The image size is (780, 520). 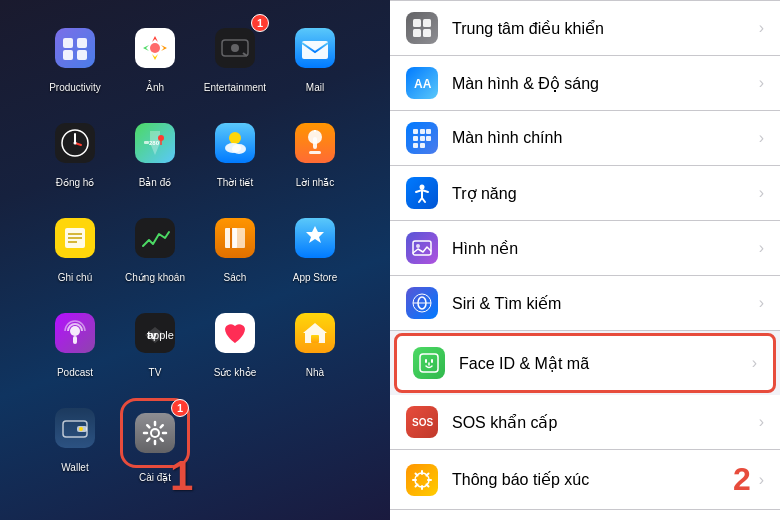 What do you see at coordinates (585, 84) in the screenshot?
I see `setting-display: AAMàn hình & Độ sáng›` at bounding box center [585, 84].